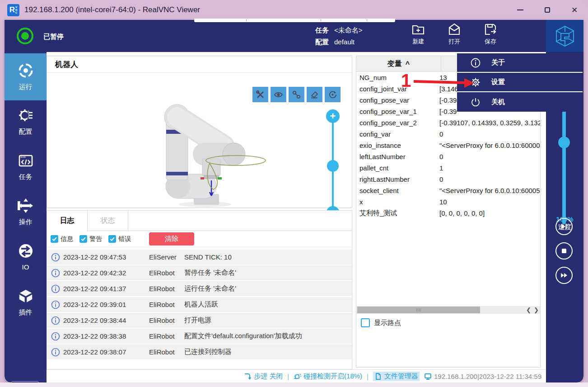 The width and height of the screenshot is (588, 387). I want to click on task-code-icon, so click(26, 160).